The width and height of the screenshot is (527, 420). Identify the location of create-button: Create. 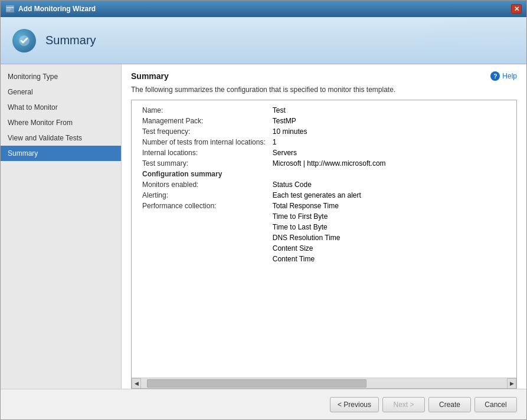
(450, 405).